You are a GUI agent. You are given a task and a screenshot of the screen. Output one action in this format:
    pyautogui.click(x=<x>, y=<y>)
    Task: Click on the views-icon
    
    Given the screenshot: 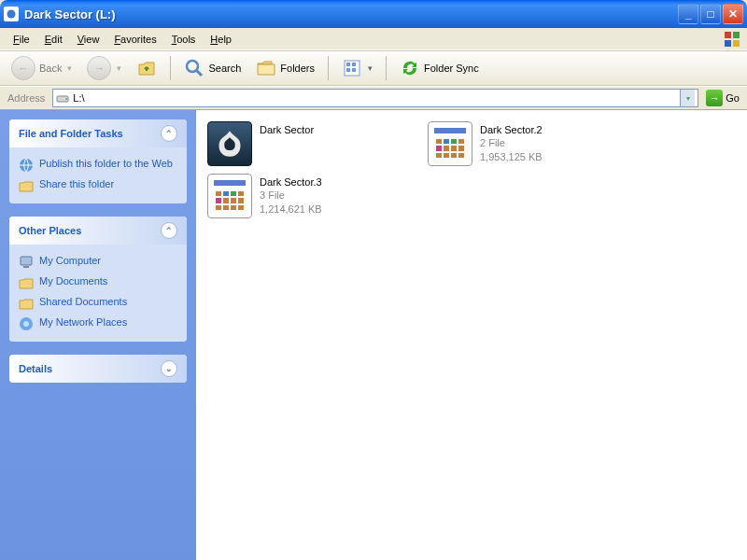 What is the action you would take?
    pyautogui.click(x=352, y=68)
    